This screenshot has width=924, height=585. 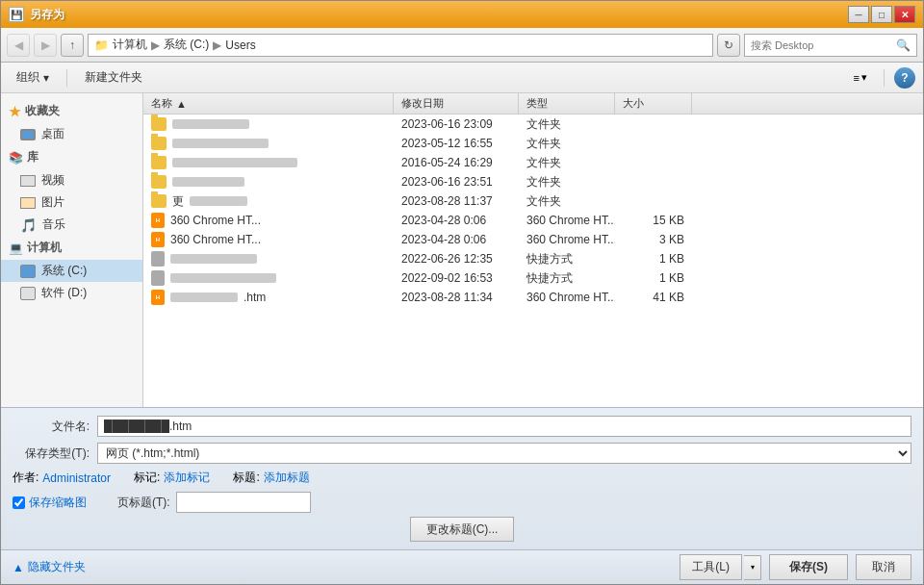 I want to click on file-date-cell: 2022-09-02 16:53, so click(x=456, y=278).